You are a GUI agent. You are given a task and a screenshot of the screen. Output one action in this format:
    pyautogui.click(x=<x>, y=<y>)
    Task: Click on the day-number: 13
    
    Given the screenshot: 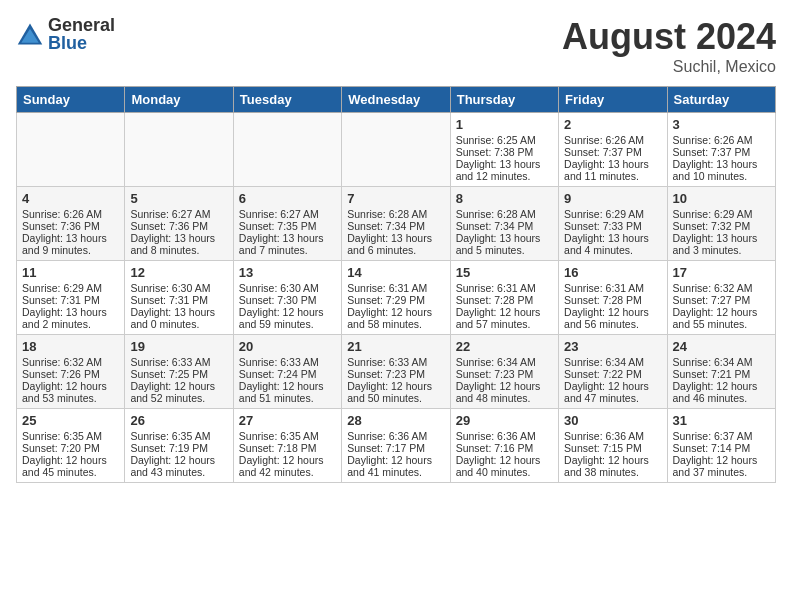 What is the action you would take?
    pyautogui.click(x=288, y=272)
    